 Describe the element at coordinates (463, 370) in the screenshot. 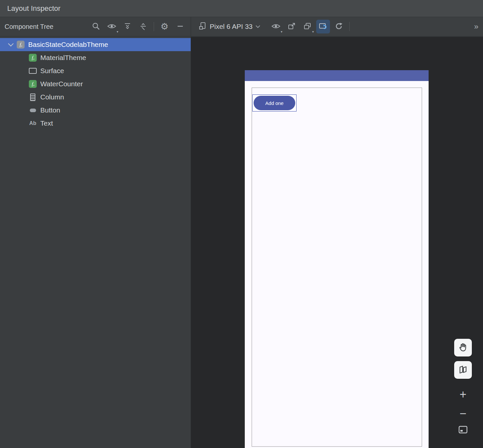

I see `mode-3d-button` at that location.